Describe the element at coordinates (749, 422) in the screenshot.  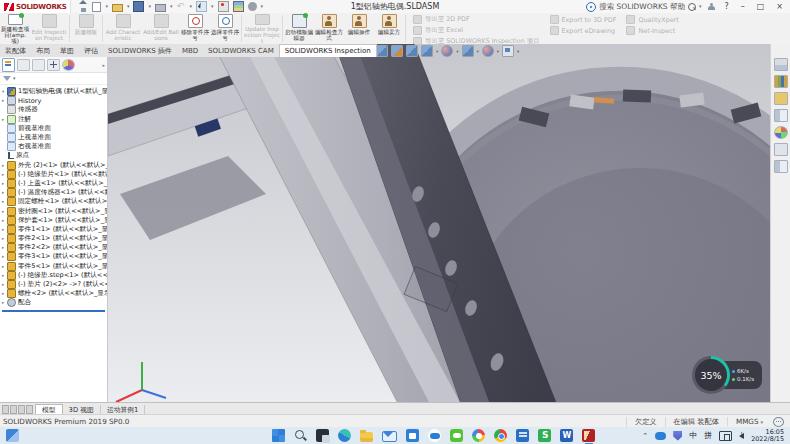
I see `units-selector: MMGS▾` at that location.